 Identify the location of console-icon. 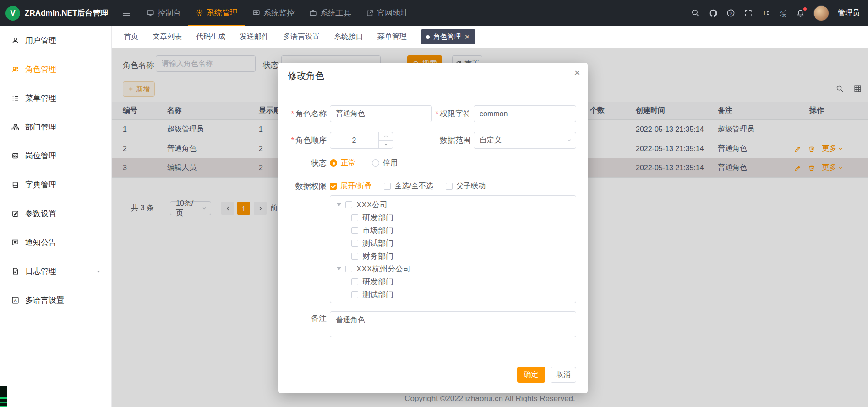
(150, 13).